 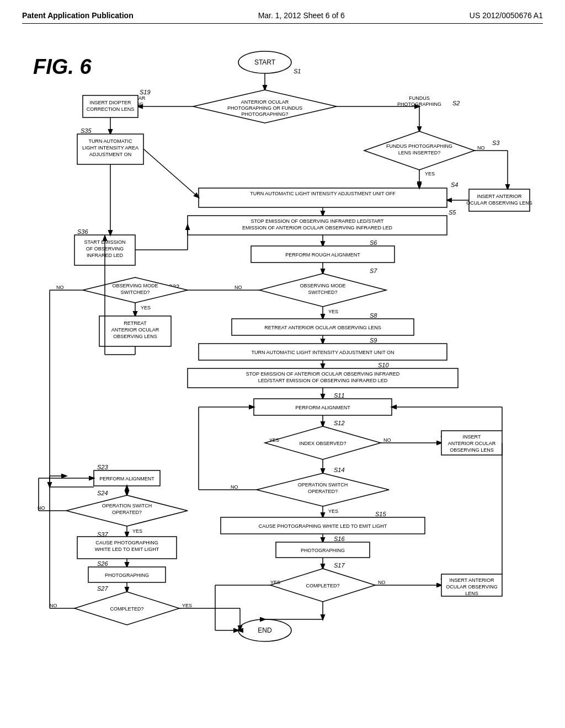 I want to click on svg-text: S23, so click(x=103, y=467).